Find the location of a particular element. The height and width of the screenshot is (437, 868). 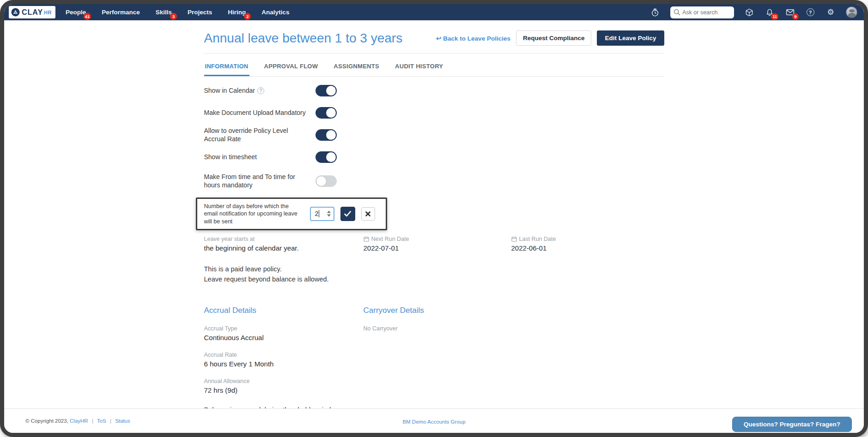

header-actions: ↩ Back to Leave Policies Request Complia… is located at coordinates (550, 38).